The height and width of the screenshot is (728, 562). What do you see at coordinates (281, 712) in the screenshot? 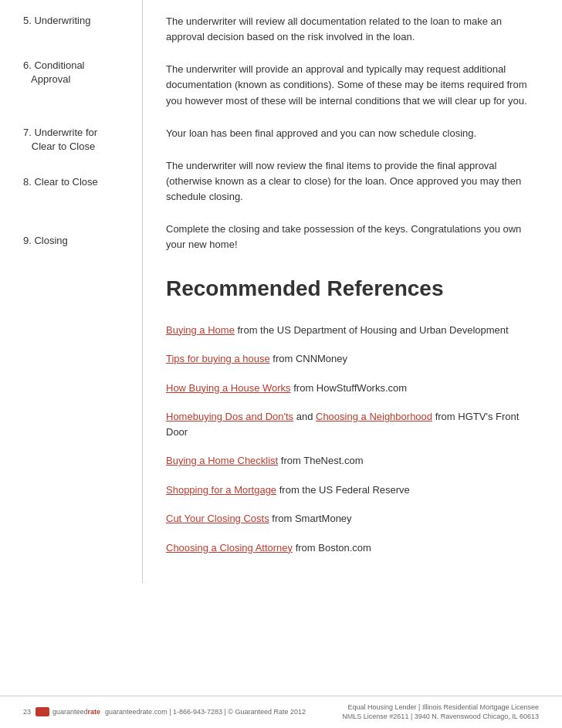
I see `footer: 23 guaranteedrate guaranteedrate.com | 1…` at bounding box center [281, 712].